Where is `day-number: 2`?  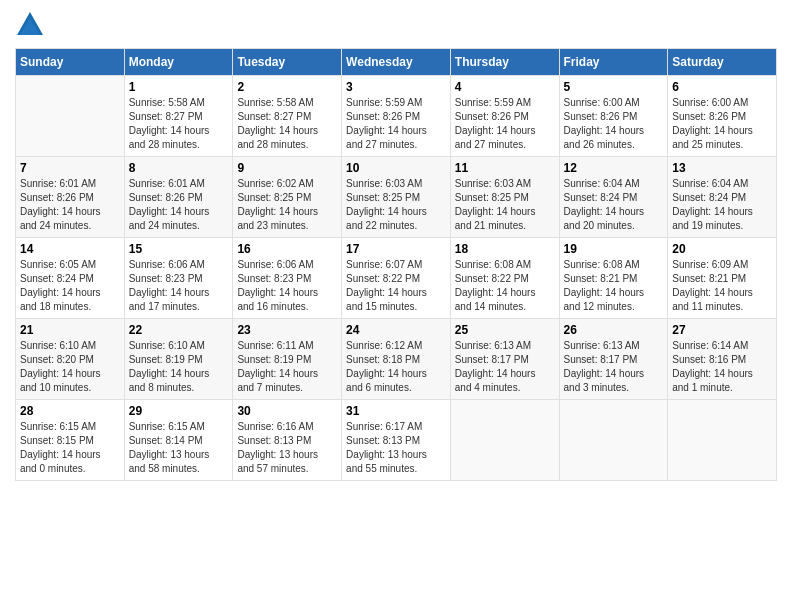
day-number: 2 is located at coordinates (287, 87).